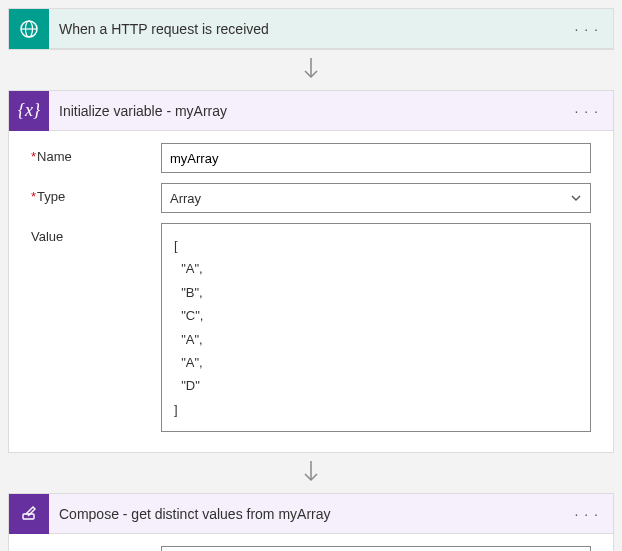  What do you see at coordinates (186, 198) in the screenshot?
I see `type-select-value: Array` at bounding box center [186, 198].